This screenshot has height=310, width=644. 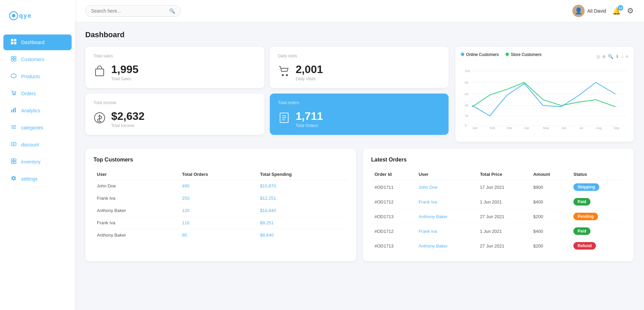 What do you see at coordinates (617, 57) in the screenshot?
I see `chart-tool-download: ⬇` at bounding box center [617, 57].